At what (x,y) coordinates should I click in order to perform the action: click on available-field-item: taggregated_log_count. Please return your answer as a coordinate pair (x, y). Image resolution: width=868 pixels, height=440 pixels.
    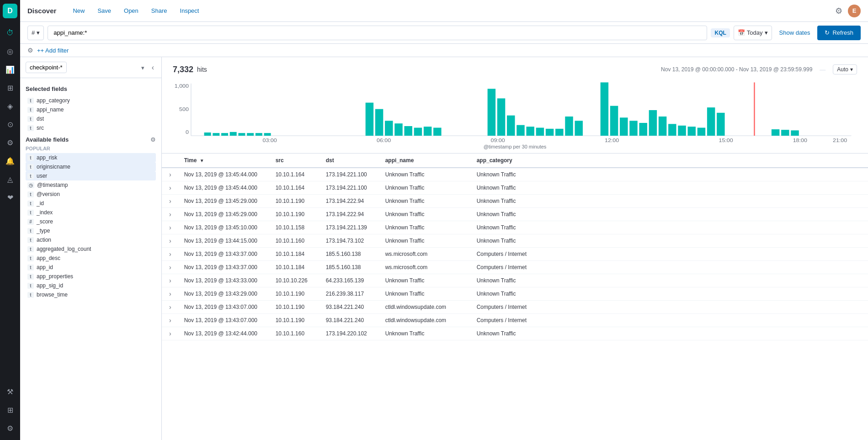
    Looking at the image, I should click on (91, 249).